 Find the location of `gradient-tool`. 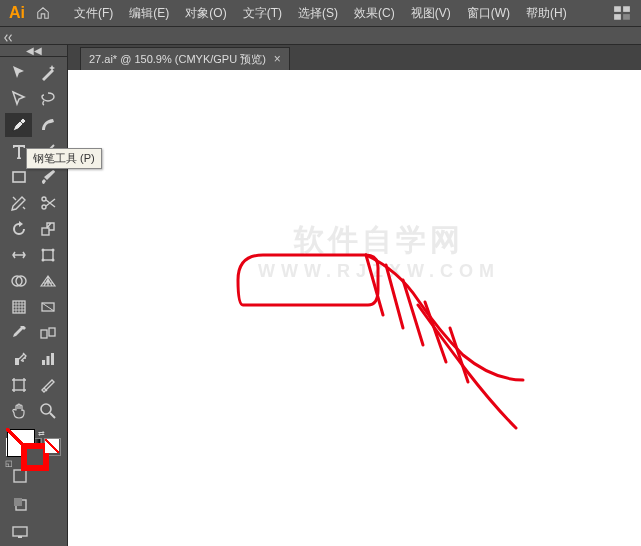

gradient-tool is located at coordinates (48, 307).